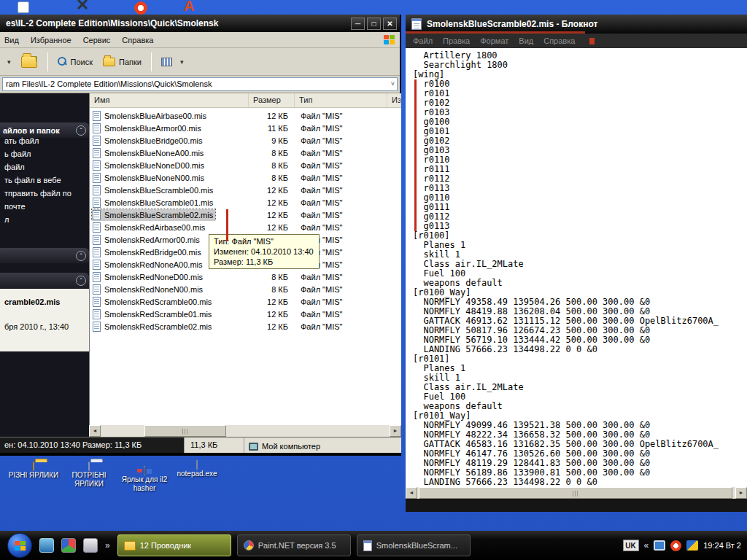 The height and width of the screenshot is (560, 747). What do you see at coordinates (149, 141) in the screenshot?
I see `file-name-wrap: SmolenskBlueBridge00.mis` at bounding box center [149, 141].